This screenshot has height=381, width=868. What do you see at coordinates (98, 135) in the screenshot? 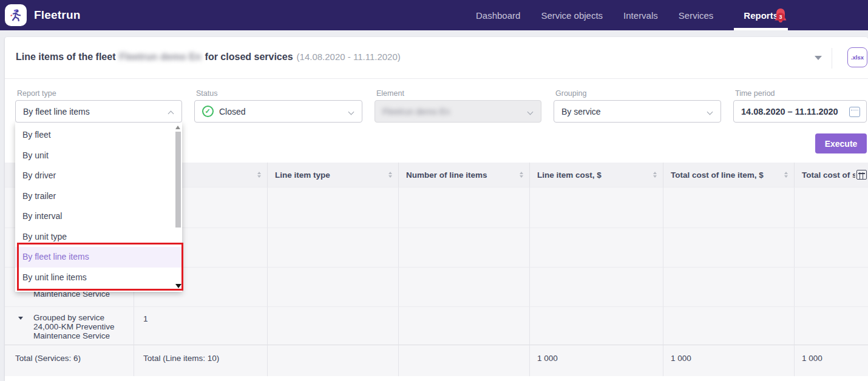
I see `option-by-fleet: By fleet` at bounding box center [98, 135].